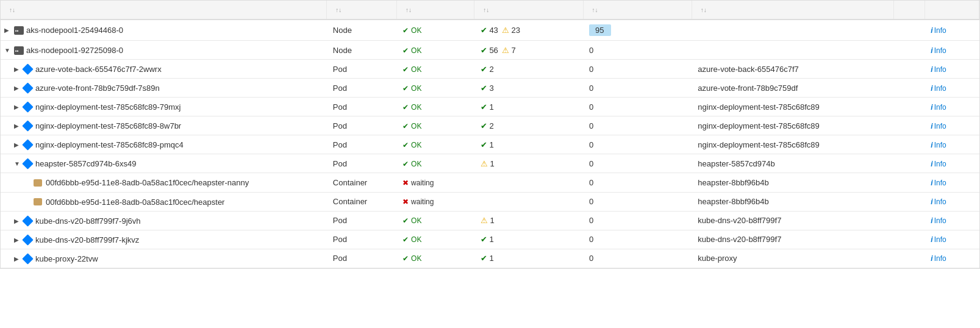  Describe the element at coordinates (88, 221) in the screenshot. I see `row-name-label: kube-dns-v20-b8ff799f7-9j6vh` at that location.